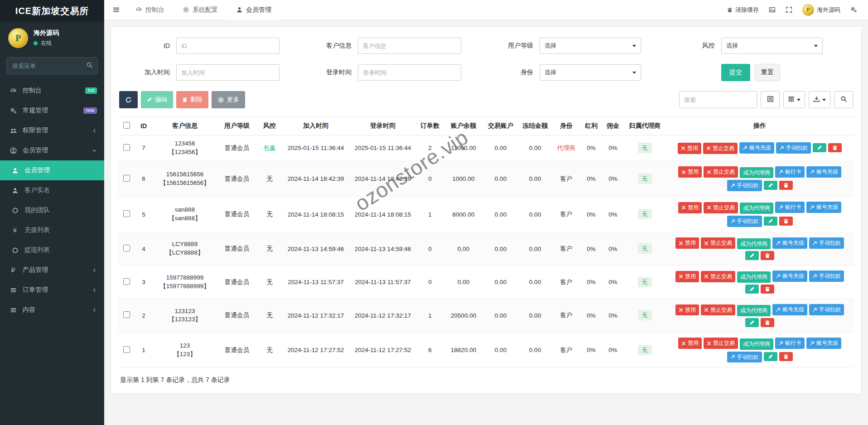 This screenshot has width=868, height=425. Describe the element at coordinates (844, 100) in the screenshot. I see `search-button` at that location.